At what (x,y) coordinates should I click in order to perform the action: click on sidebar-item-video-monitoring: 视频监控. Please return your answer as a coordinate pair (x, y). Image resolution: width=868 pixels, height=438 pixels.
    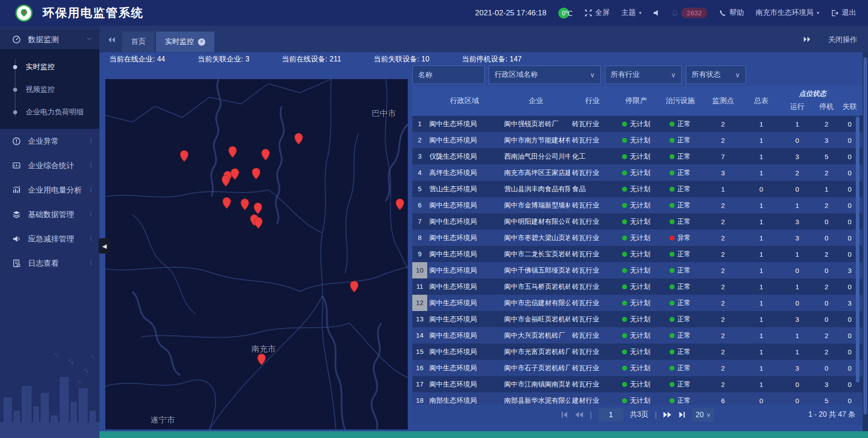
    Looking at the image, I should click on (50, 89).